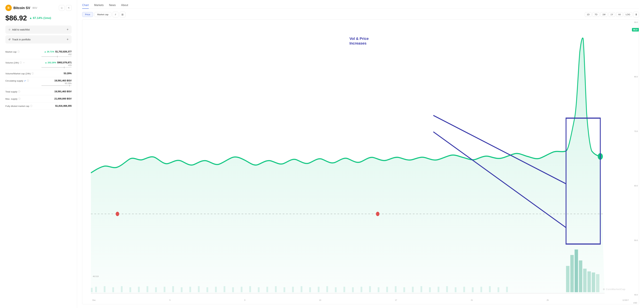  What do you see at coordinates (636, 30) in the screenshot?
I see `current-price-badge: 86.9` at bounding box center [636, 30].